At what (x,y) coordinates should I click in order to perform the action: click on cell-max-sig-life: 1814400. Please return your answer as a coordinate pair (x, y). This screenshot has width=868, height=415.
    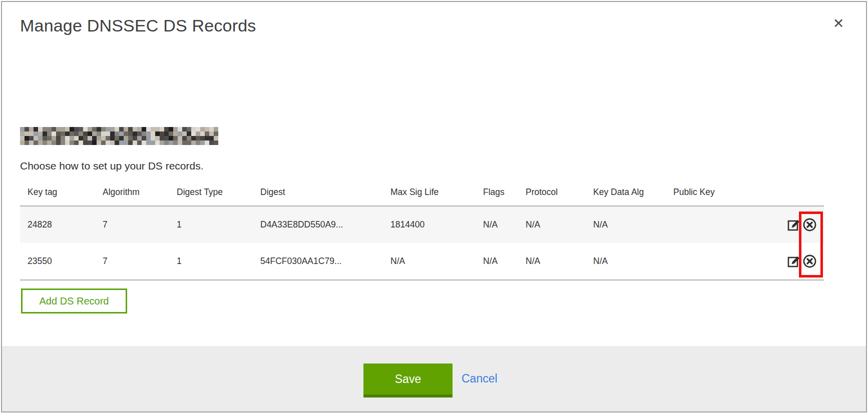
    Looking at the image, I should click on (429, 224).